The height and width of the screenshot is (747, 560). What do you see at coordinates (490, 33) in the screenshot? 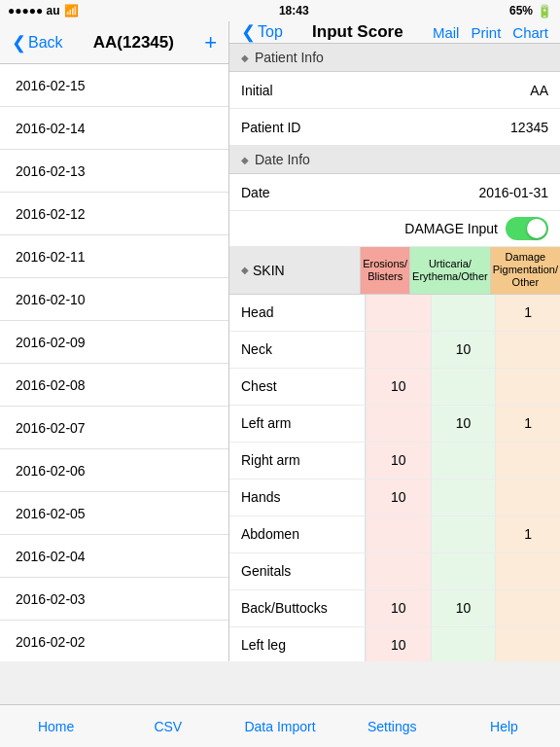
I see `nav-actions: Mail Print Chart` at bounding box center [490, 33].